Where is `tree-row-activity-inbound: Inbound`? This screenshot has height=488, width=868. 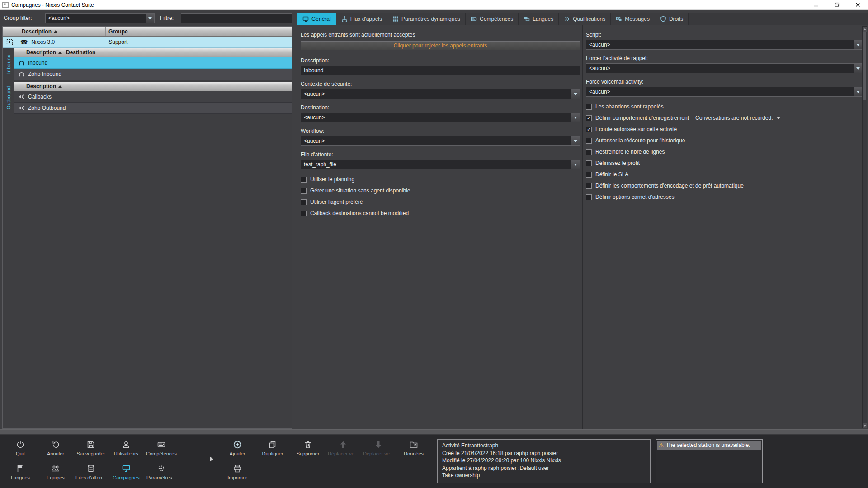 tree-row-activity-inbound: Inbound is located at coordinates (153, 63).